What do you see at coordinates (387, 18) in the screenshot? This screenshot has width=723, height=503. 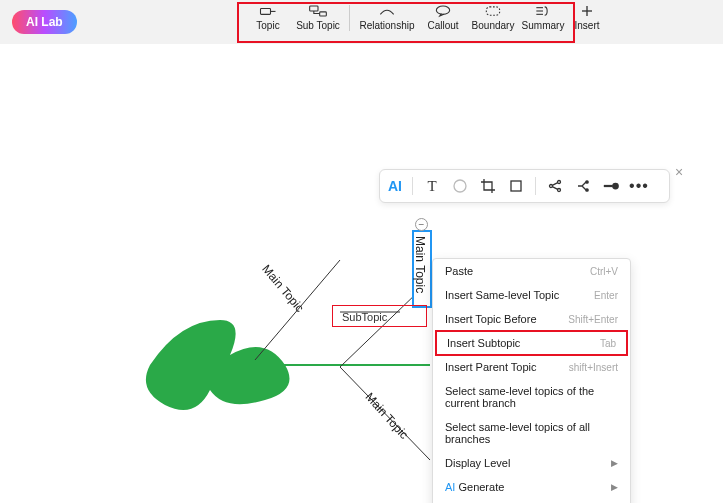 I see `toolbar-relationship: Relationship` at bounding box center [387, 18].